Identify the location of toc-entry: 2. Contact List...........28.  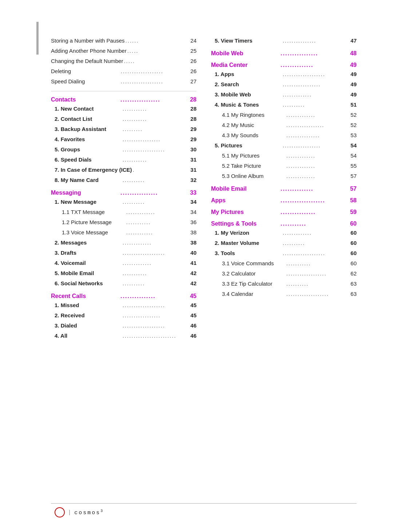
(126, 119).